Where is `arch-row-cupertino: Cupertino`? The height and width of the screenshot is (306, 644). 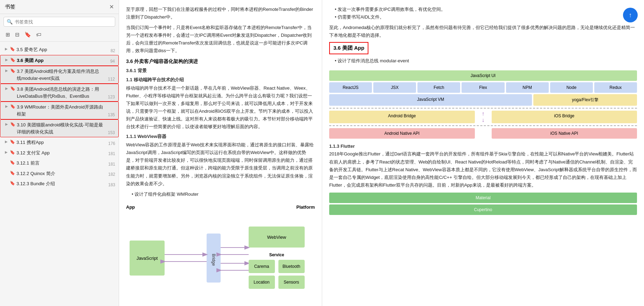 arch-row-cupertino: Cupertino is located at coordinates (483, 210).